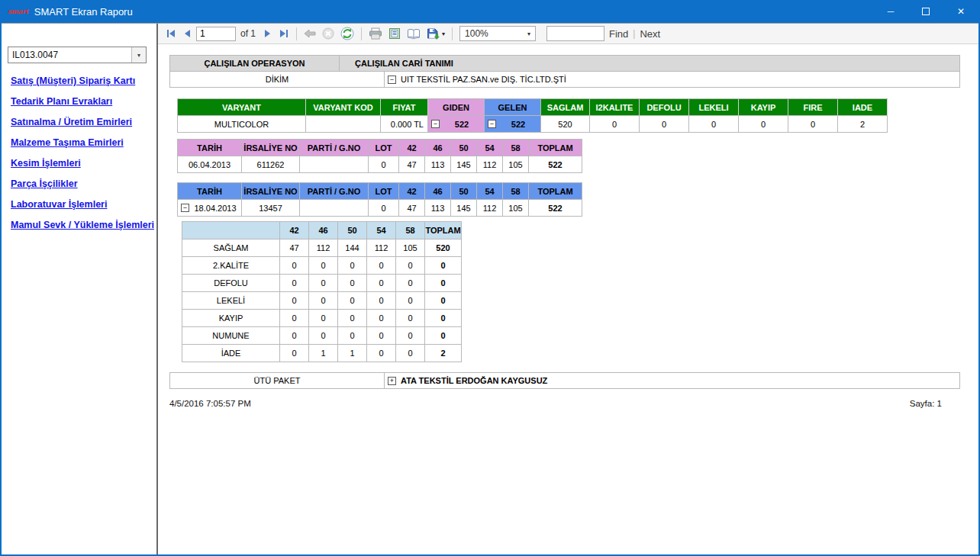 This screenshot has width=980, height=556. Describe the element at coordinates (231, 319) in the screenshot. I see `row-label: KAYIP` at that location.